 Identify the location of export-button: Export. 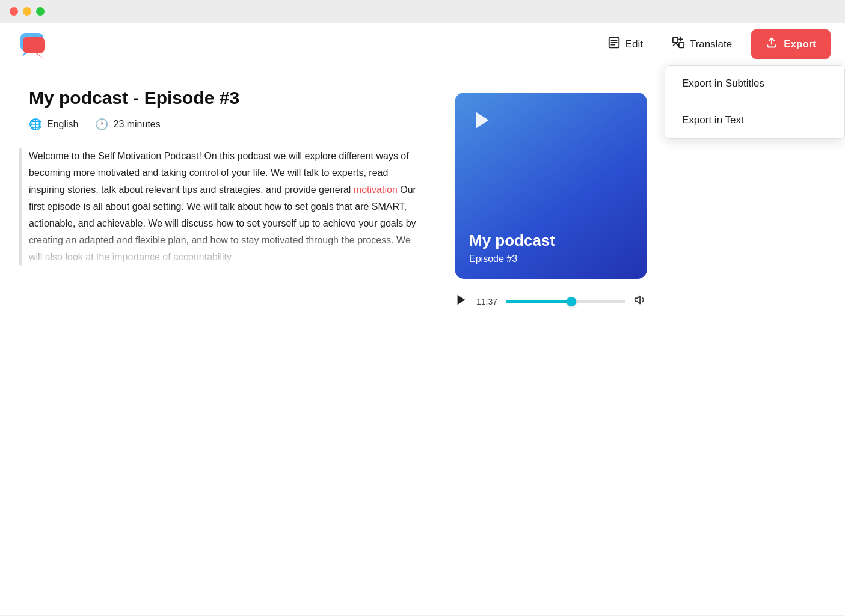
(791, 44).